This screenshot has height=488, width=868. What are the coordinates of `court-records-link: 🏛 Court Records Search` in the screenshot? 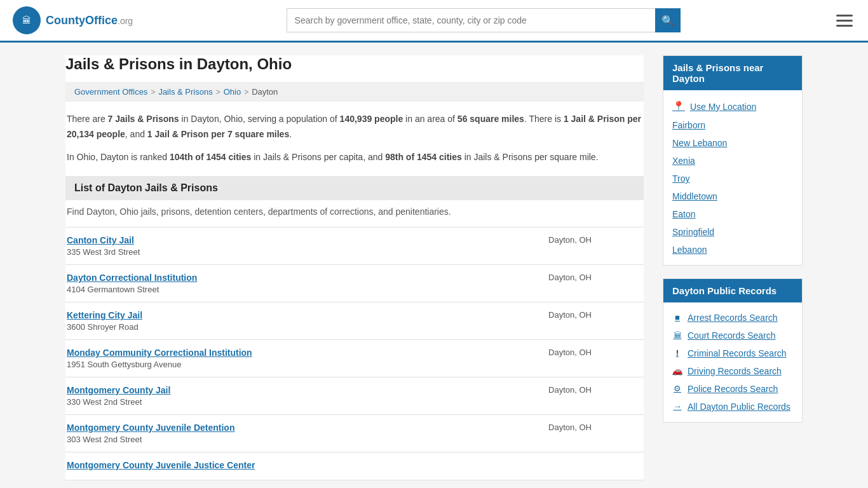 It's located at (733, 336).